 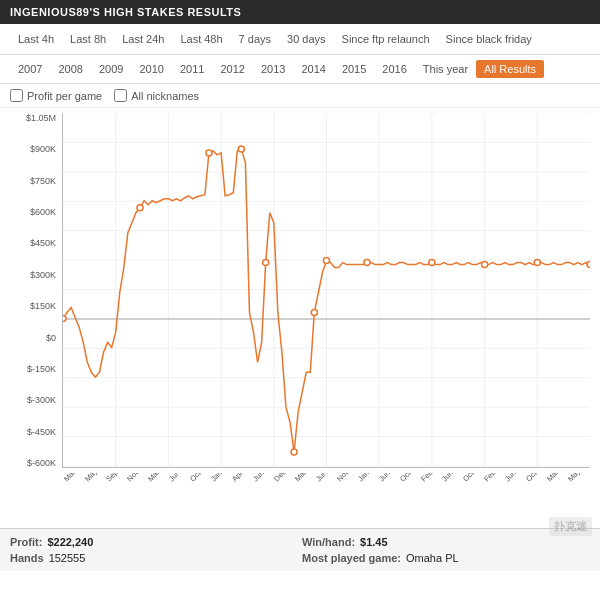 I want to click on time-filter-ftp: Since ftp relaunch, so click(x=386, y=39).